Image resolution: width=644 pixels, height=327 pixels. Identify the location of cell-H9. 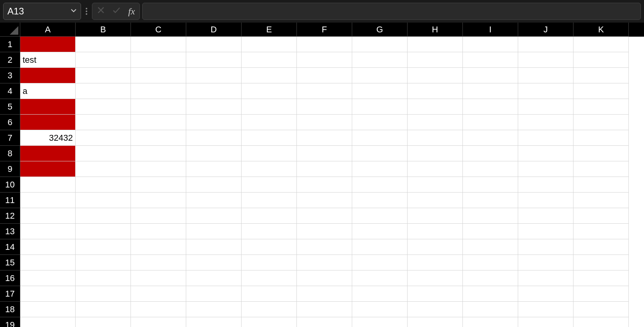
(435, 169).